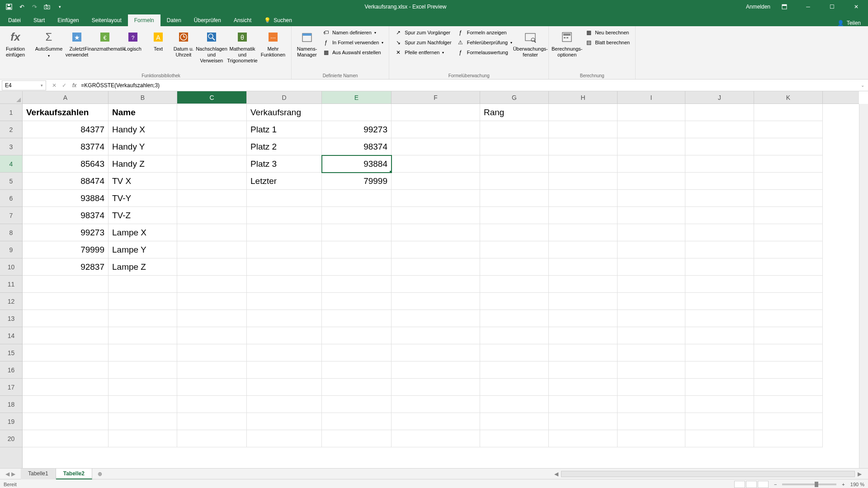 Image resolution: width=868 pixels, height=488 pixels. What do you see at coordinates (357, 147) in the screenshot?
I see `cell-E3: 98374` at bounding box center [357, 147].